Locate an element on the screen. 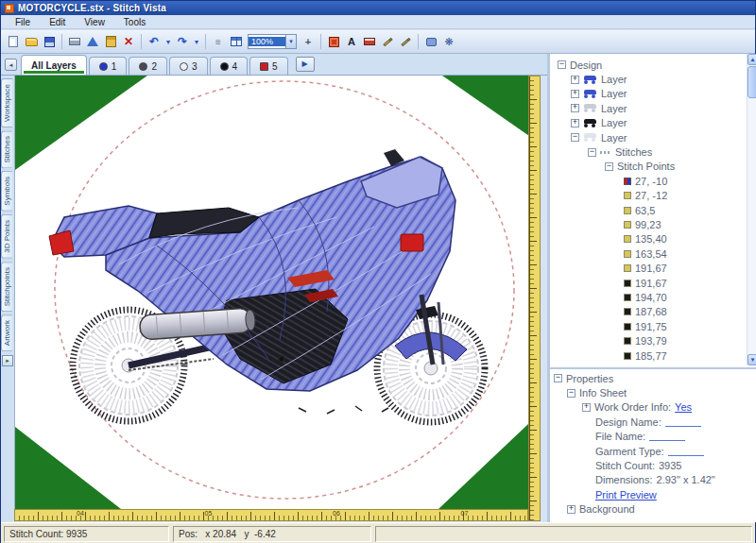 The width and height of the screenshot is (756, 543). redo-dropdown: ▼ is located at coordinates (197, 42).